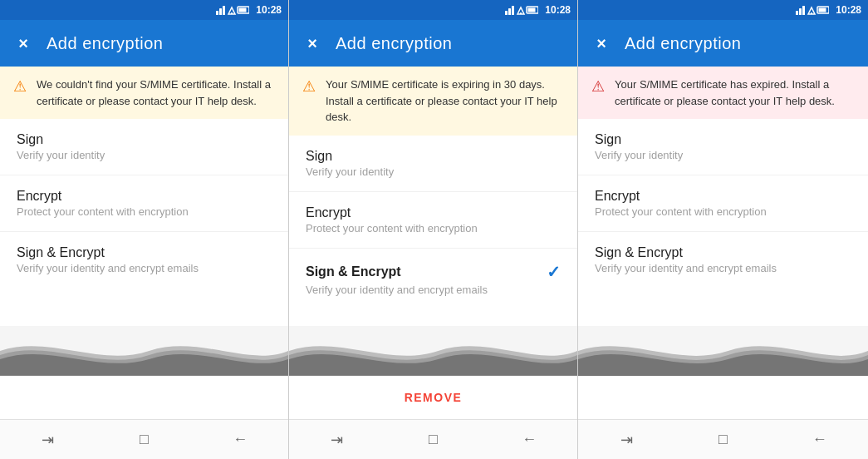 This screenshot has width=868, height=459. I want to click on alert-text: Your S/MIME certificate is expiring in 3…, so click(445, 101).